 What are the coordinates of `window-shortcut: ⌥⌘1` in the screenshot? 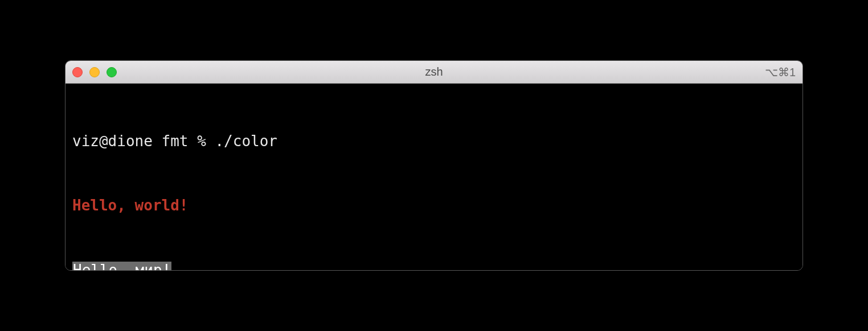 It's located at (780, 72).